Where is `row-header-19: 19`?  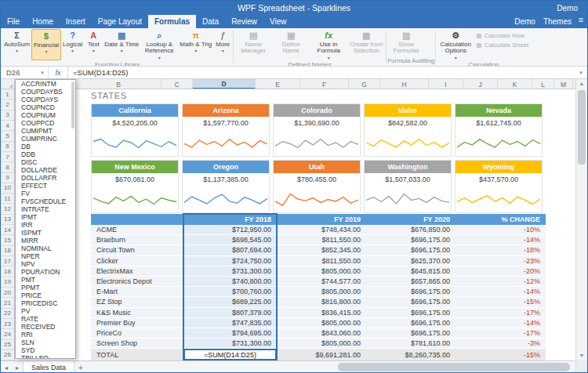
row-header-19: 19 is located at coordinates (8, 282).